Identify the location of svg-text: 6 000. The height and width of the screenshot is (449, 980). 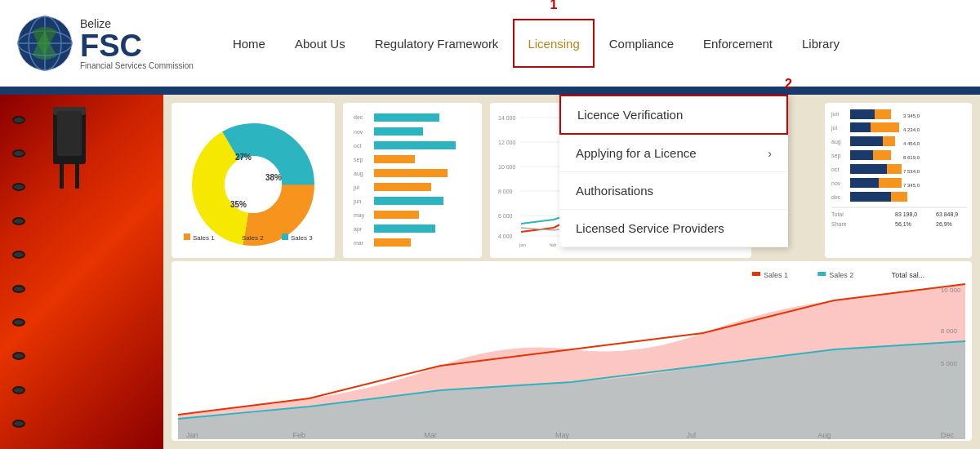
(506, 216).